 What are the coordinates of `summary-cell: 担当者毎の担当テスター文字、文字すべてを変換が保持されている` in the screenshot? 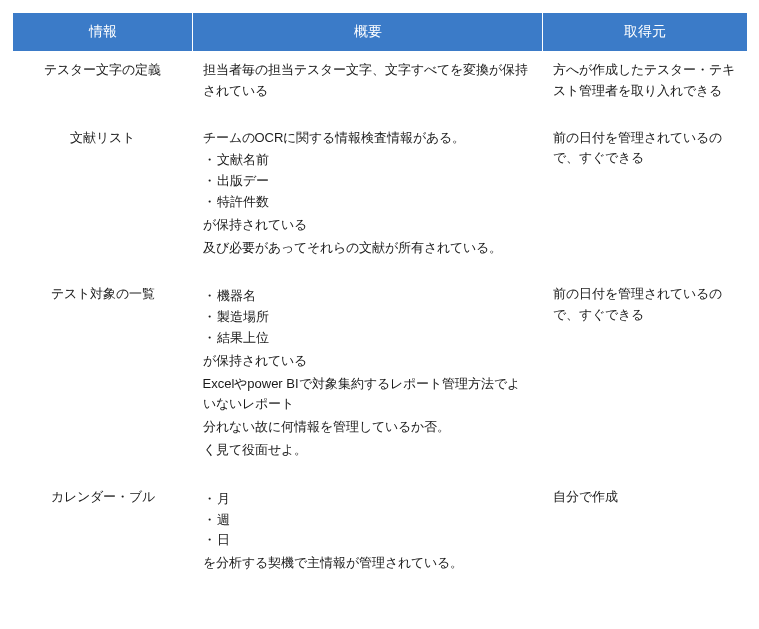 It's located at (368, 86).